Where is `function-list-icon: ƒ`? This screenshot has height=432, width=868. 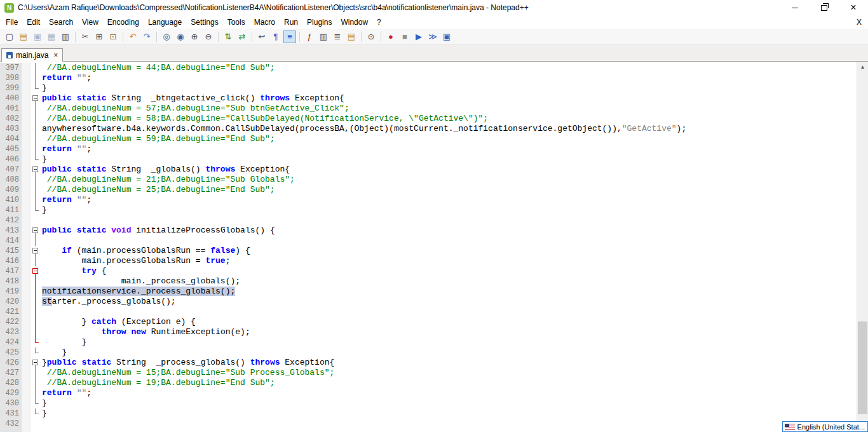 function-list-icon: ƒ is located at coordinates (309, 37).